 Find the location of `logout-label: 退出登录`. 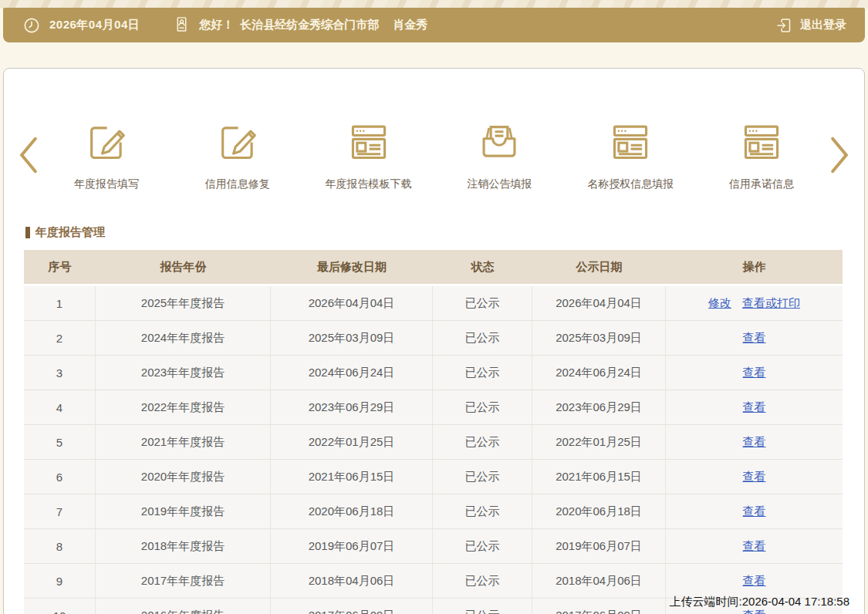

logout-label: 退出登录 is located at coordinates (823, 25).